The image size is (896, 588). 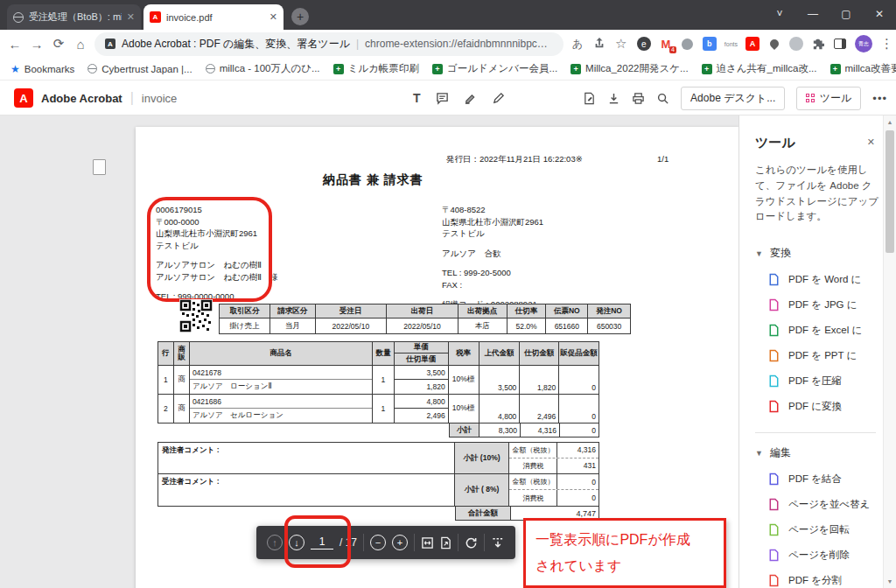 I want to click on forward-icon: →, so click(x=37, y=44).